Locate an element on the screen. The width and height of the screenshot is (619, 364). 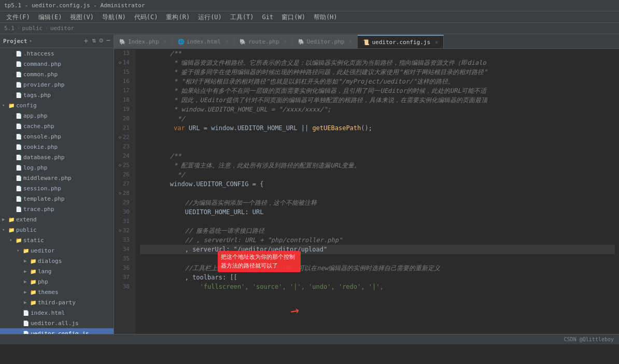
code-line: * 如果站点中有多个不在同一层级的页面需要实例化编辑器，且引用了同一UEdito… is located at coordinates (377, 91).